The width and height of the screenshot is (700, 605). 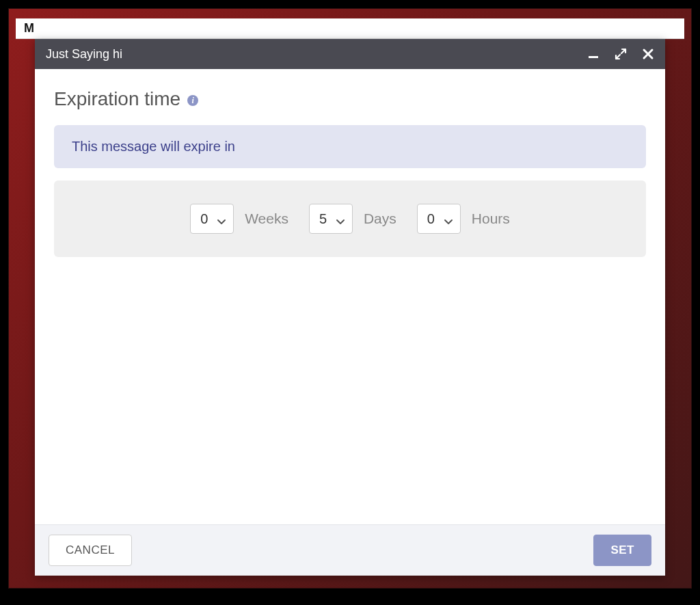 I want to click on weeks-value: 0, so click(x=204, y=219).